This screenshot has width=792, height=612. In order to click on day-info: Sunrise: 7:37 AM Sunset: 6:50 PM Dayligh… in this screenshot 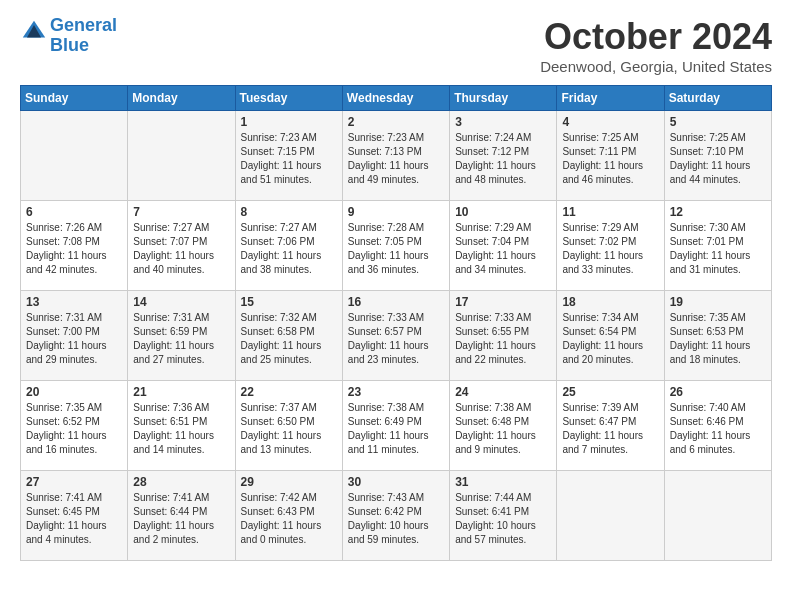, I will do `click(289, 429)`.